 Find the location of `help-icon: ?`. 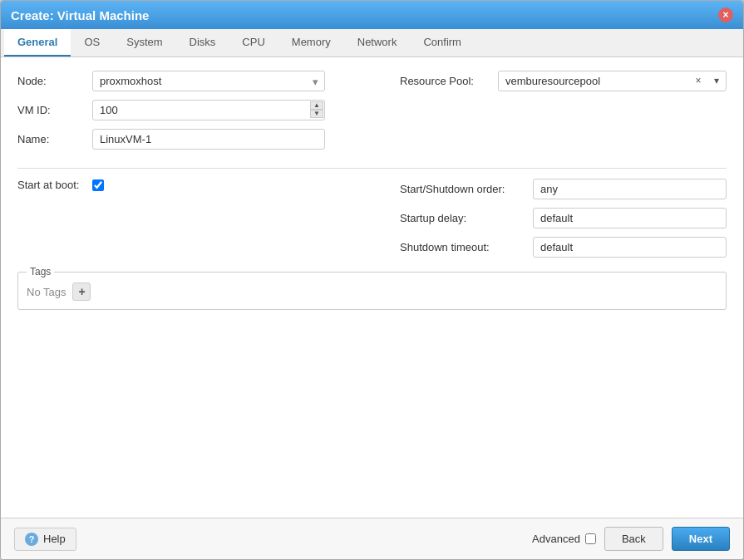

help-icon: ? is located at coordinates (32, 539).